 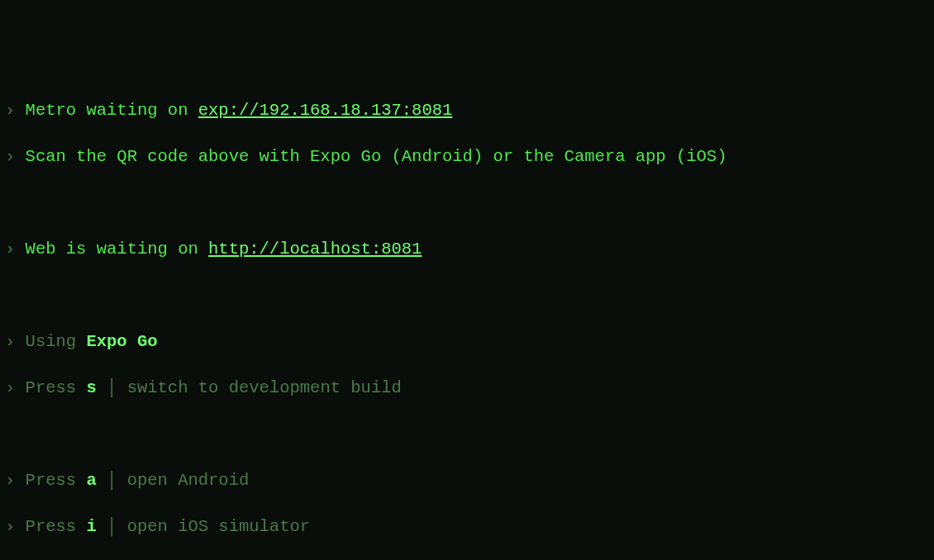 What do you see at coordinates (91, 481) in the screenshot?
I see `key-a: a` at bounding box center [91, 481].